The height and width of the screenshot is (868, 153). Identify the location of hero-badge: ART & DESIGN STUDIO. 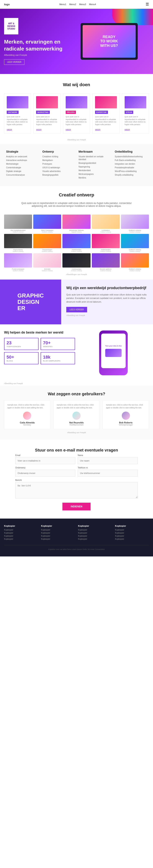
(11, 26).